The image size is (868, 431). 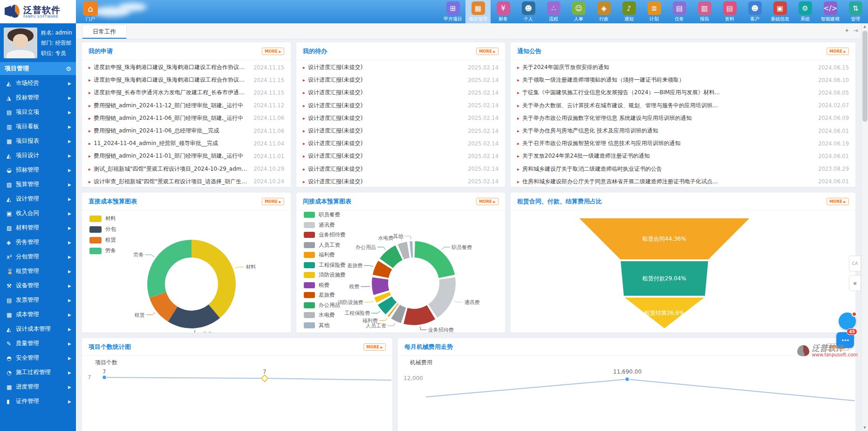 What do you see at coordinates (579, 12) in the screenshot?
I see `nav-item-人事: ☺人事` at bounding box center [579, 12].